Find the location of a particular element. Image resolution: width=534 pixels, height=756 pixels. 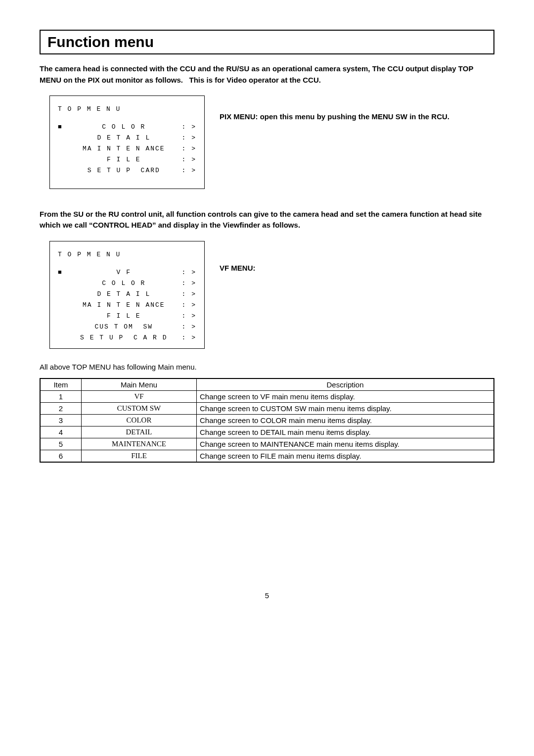

cell-menu: MAINTENANCE is located at coordinates (139, 444).